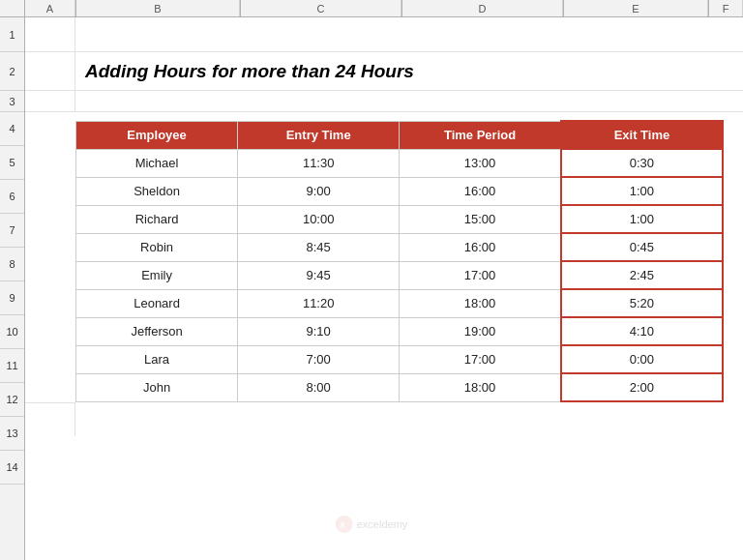 This screenshot has height=560, width=743. I want to click on entry-cell: 8:45, so click(319, 248).